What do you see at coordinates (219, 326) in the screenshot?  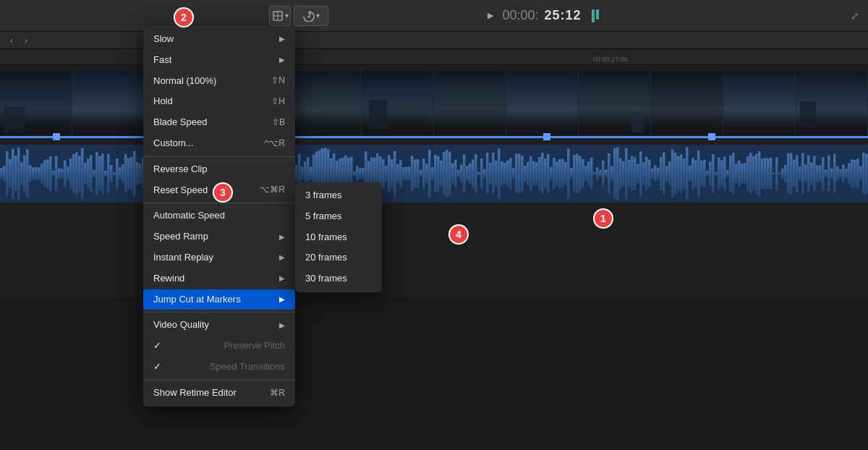 I see `menu-item-video-quality: Video Quality ▶` at bounding box center [219, 326].